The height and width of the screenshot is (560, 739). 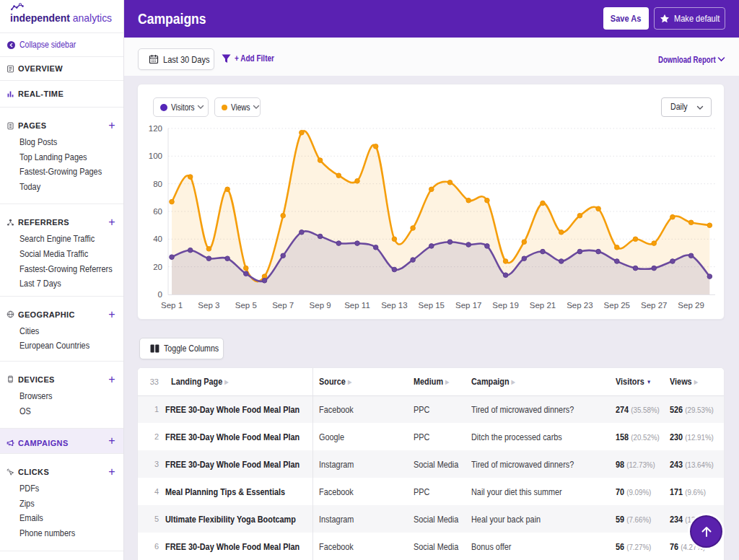 What do you see at coordinates (283, 305) in the screenshot?
I see `svg-text: Sep 7` at bounding box center [283, 305].